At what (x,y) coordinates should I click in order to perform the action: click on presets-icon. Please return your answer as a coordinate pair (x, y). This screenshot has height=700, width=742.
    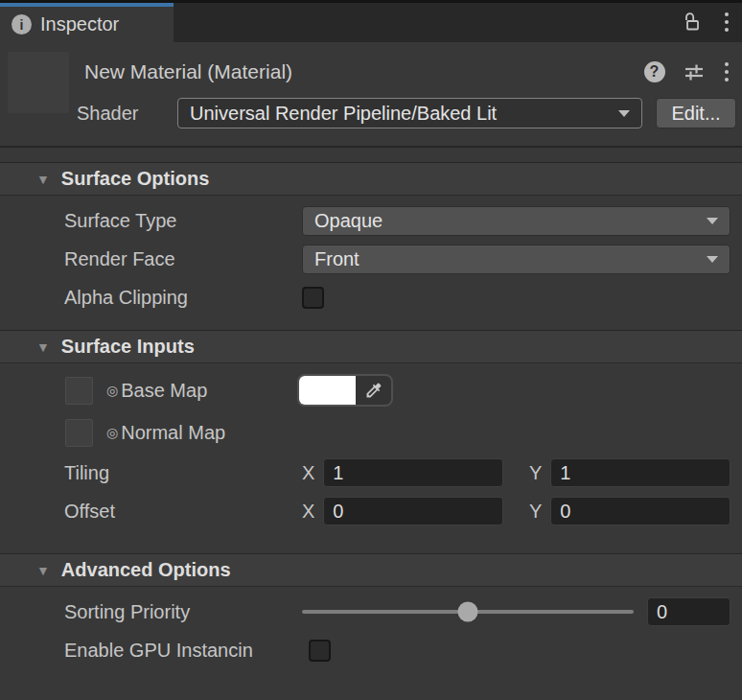
    Looking at the image, I should click on (694, 72).